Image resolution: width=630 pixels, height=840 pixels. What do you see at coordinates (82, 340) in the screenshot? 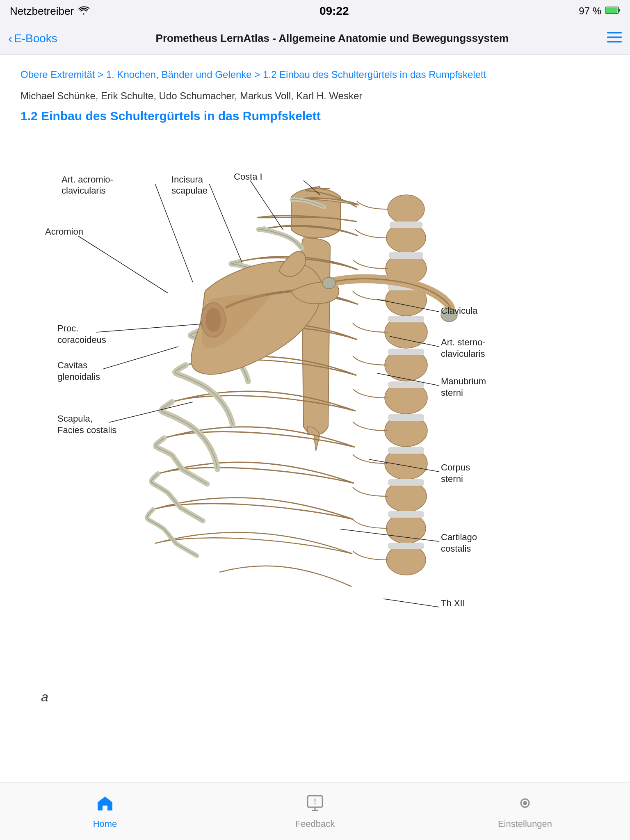
I see `svg-text: coracoideus` at bounding box center [82, 340].